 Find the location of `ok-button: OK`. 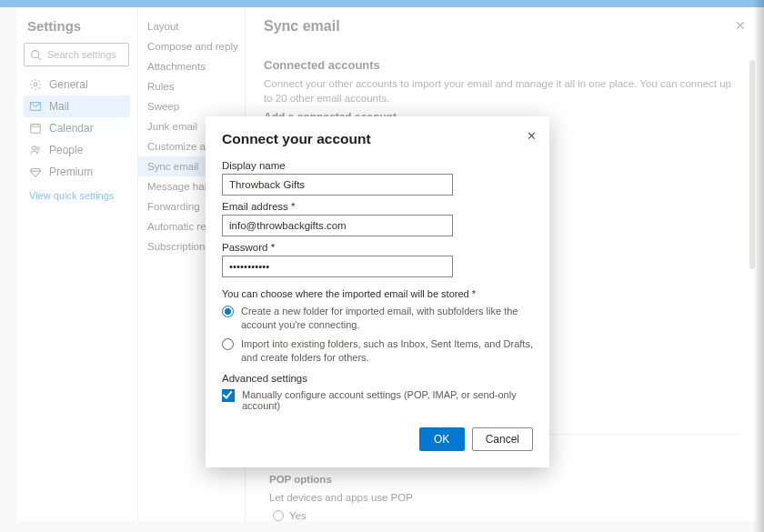

ok-button: OK is located at coordinates (442, 439).